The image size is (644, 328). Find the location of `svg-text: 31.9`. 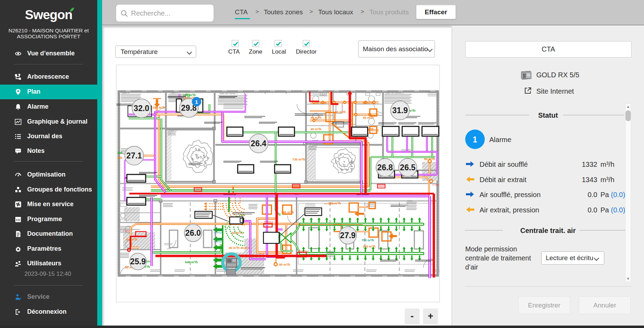

svg-text: 31.9 is located at coordinates (400, 110).